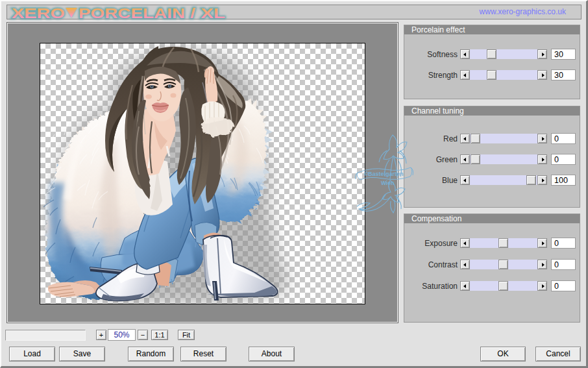 Image resolution: width=588 pixels, height=368 pixels. Describe the element at coordinates (38, 13) in the screenshot. I see `svg-text: XERO` at that location.